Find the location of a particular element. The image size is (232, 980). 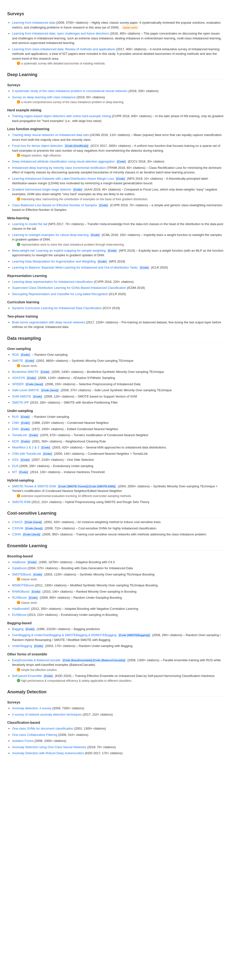

anomaly-class-list: One-class SVMs for document classificati… is located at coordinates (118, 741).